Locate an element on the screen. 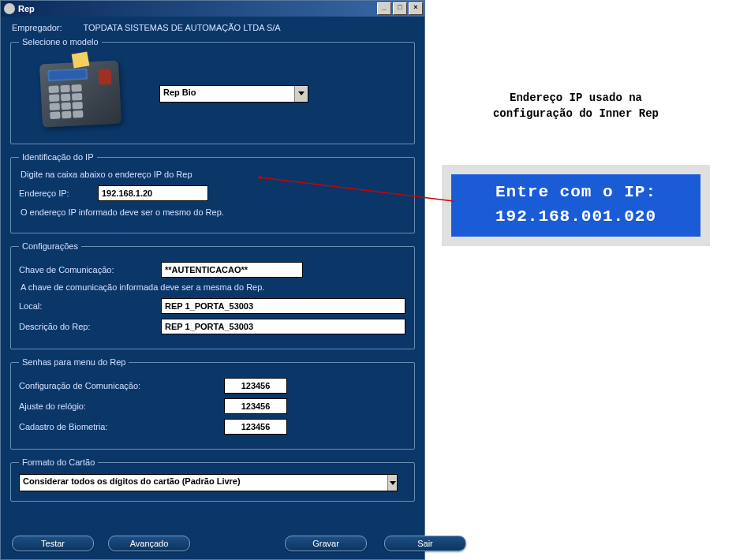 The image size is (736, 560). annotation-text-line1: Endereço IP usado na is located at coordinates (576, 98).